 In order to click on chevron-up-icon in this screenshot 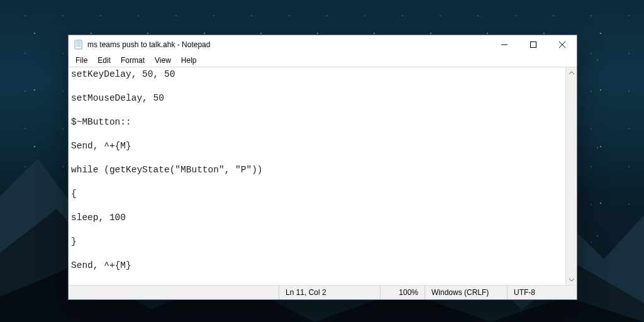, I will do `click(572, 73)`.